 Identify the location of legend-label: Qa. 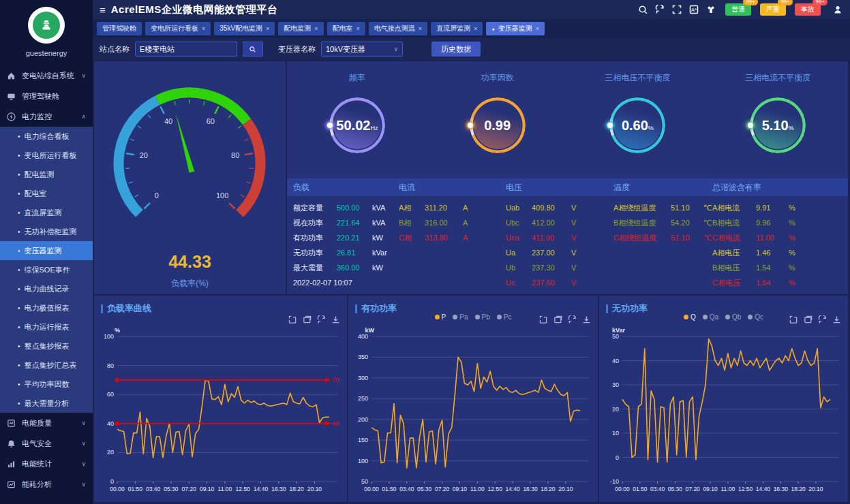
(714, 317).